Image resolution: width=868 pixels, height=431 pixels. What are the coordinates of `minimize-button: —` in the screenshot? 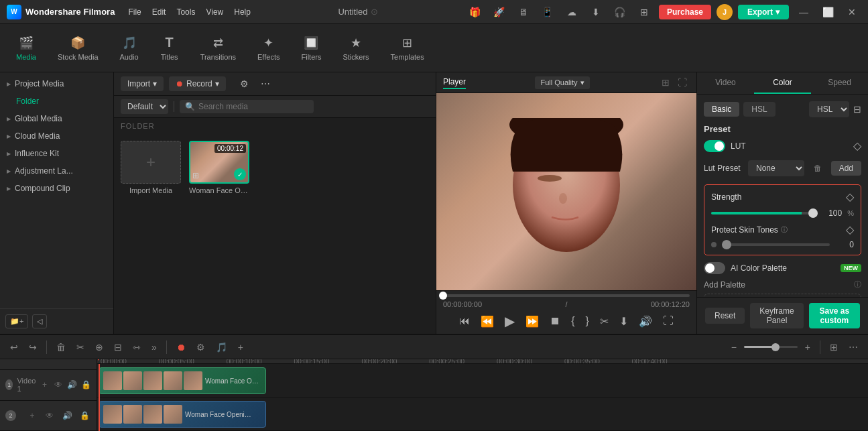 It's located at (804, 12).